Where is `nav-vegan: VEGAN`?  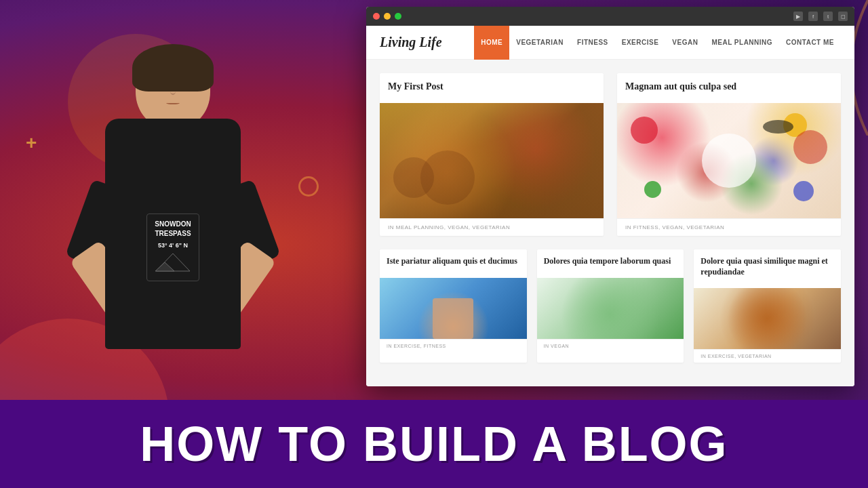 nav-vegan: VEGAN is located at coordinates (685, 43).